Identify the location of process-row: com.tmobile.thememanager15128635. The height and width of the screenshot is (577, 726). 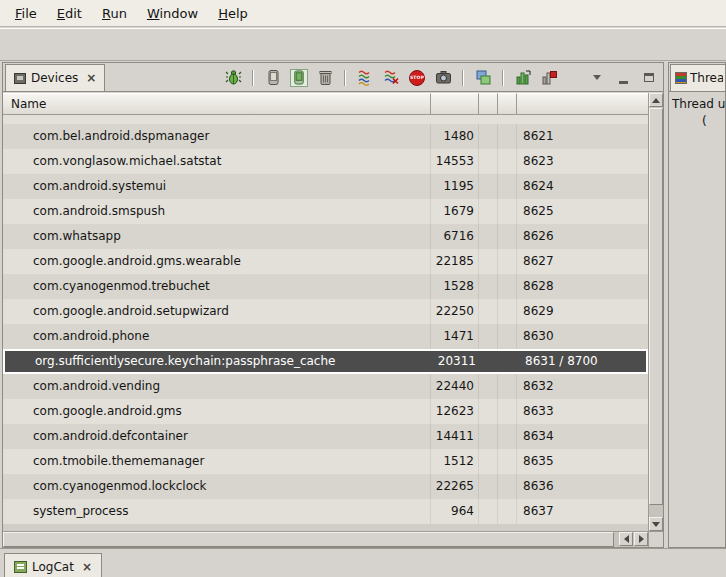
(326, 462).